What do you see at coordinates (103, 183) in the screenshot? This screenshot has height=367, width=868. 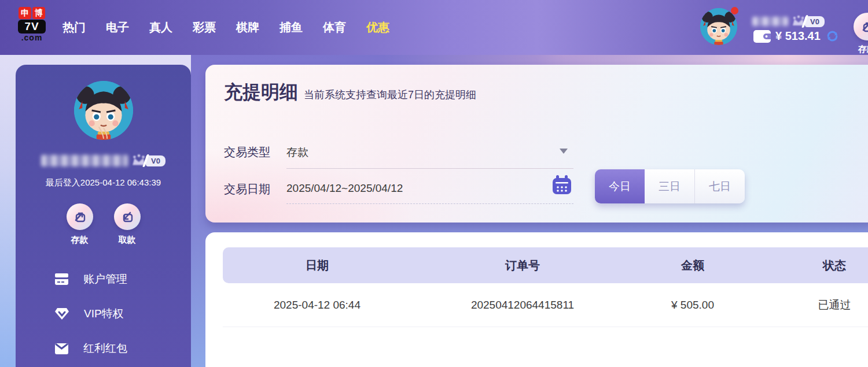 I see `last-login-text: 最后登入2025-04-12 06:43:39` at bounding box center [103, 183].